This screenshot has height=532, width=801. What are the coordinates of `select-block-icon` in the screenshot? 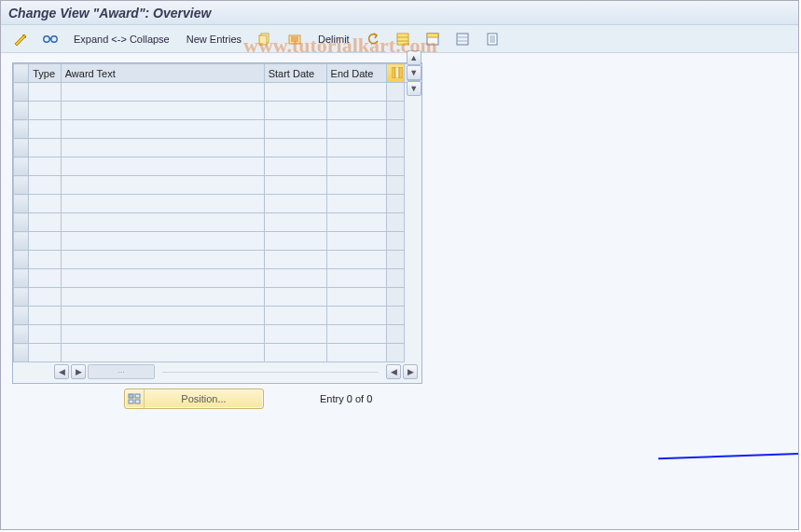 It's located at (433, 39).